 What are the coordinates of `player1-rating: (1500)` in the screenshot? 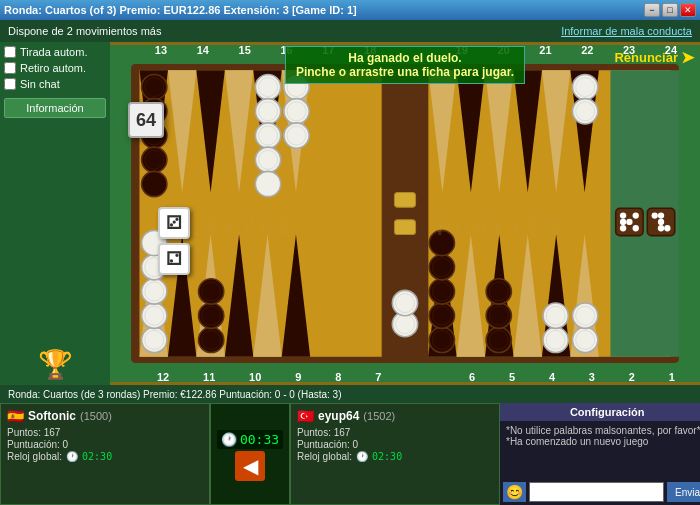 It's located at (96, 416).